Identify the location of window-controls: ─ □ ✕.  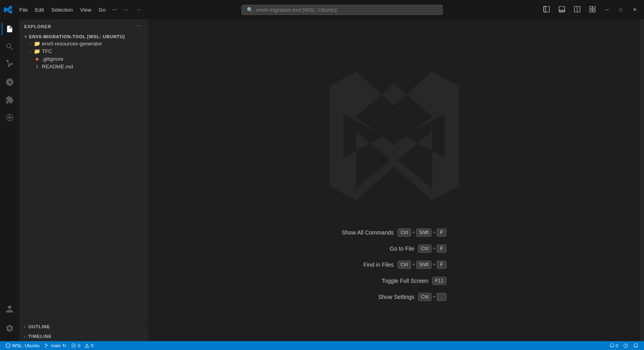
(590, 10).